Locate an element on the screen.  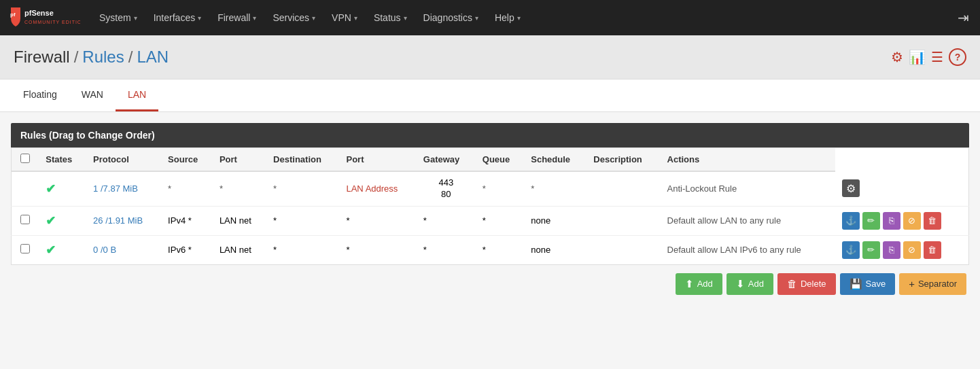
add-bottom-button: ⬇ Add is located at coordinates (750, 284).